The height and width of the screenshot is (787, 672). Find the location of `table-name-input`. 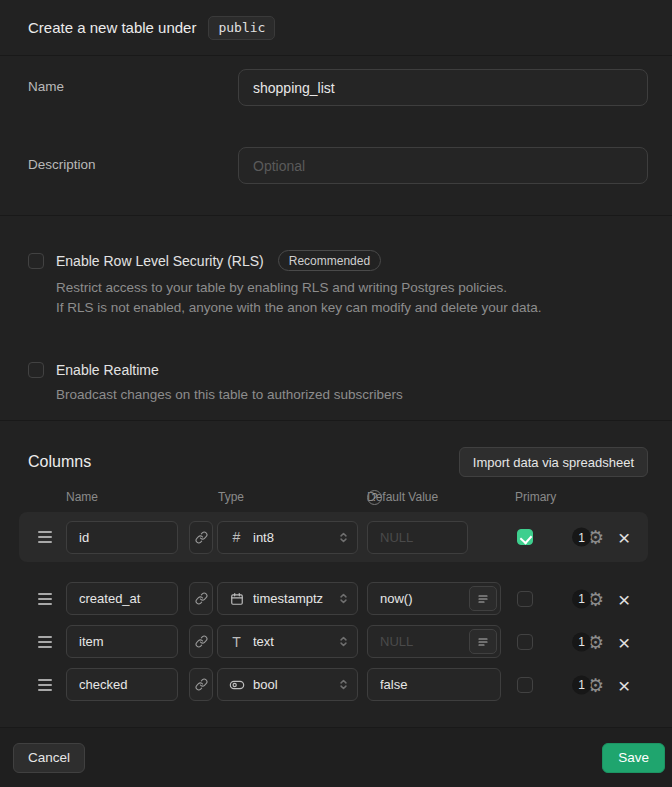

table-name-input is located at coordinates (443, 88).